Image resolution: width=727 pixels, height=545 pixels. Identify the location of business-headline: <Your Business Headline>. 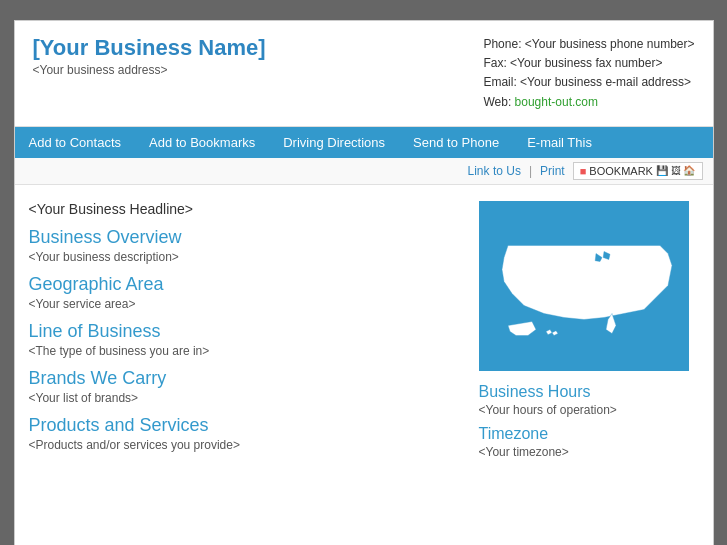
(244, 209).